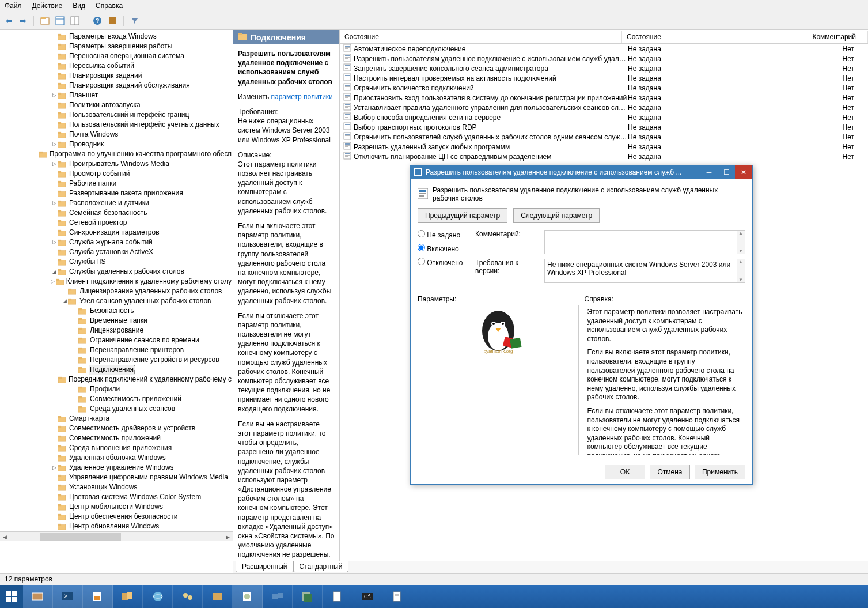 The height and width of the screenshot is (608, 868). I want to click on maximize-button: ☐, so click(726, 172).